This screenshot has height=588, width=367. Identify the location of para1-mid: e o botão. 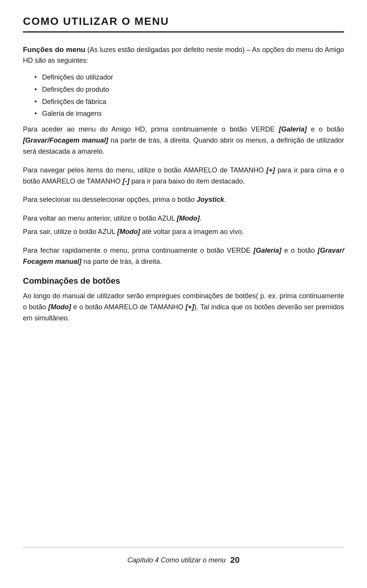
(325, 129).